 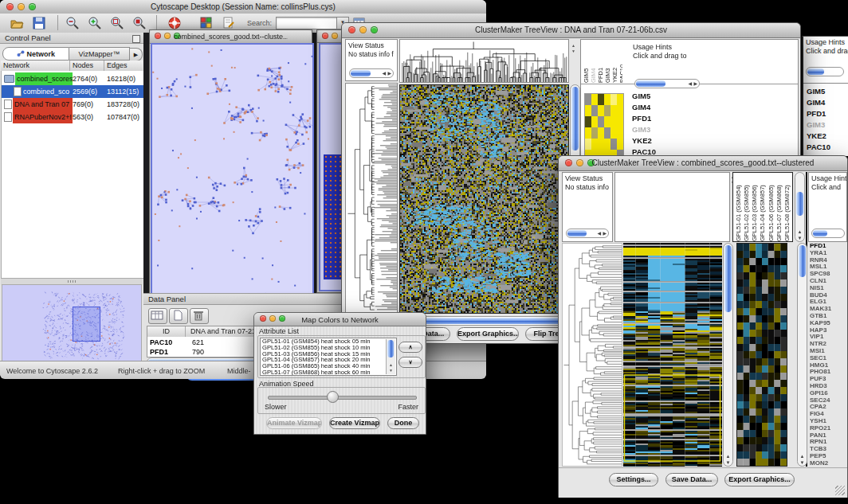 What do you see at coordinates (73, 117) in the screenshot?
I see `network-row: RNAPuberNov2+! 563(0) 107847(0)` at bounding box center [73, 117].